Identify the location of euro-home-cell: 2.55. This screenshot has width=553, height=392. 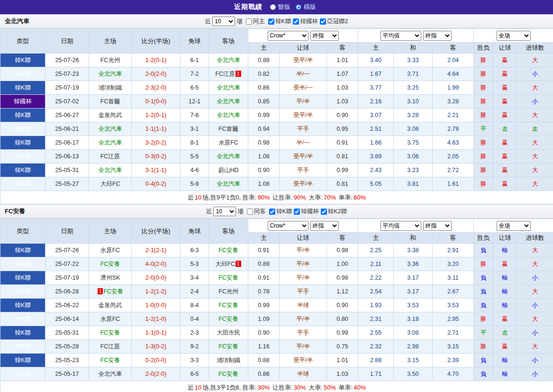
(376, 333).